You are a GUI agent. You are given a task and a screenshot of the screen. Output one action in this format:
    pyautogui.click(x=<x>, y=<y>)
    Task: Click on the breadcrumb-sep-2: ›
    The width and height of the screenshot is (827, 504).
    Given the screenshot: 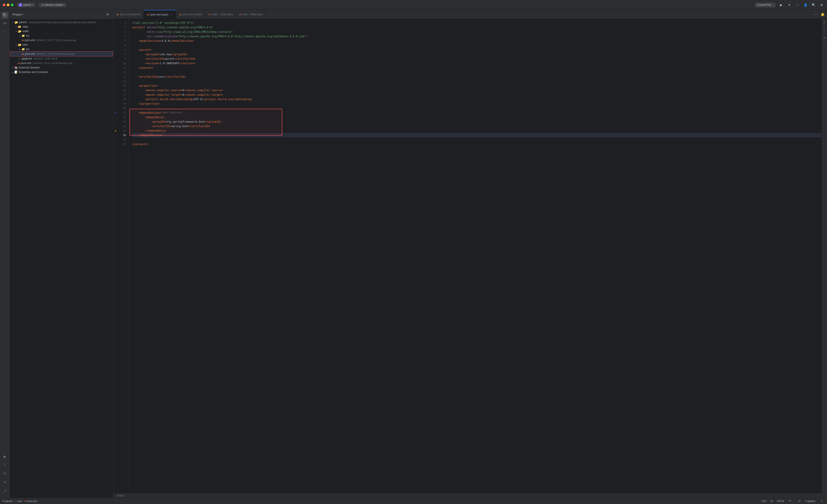 What is the action you would take?
    pyautogui.click(x=23, y=501)
    